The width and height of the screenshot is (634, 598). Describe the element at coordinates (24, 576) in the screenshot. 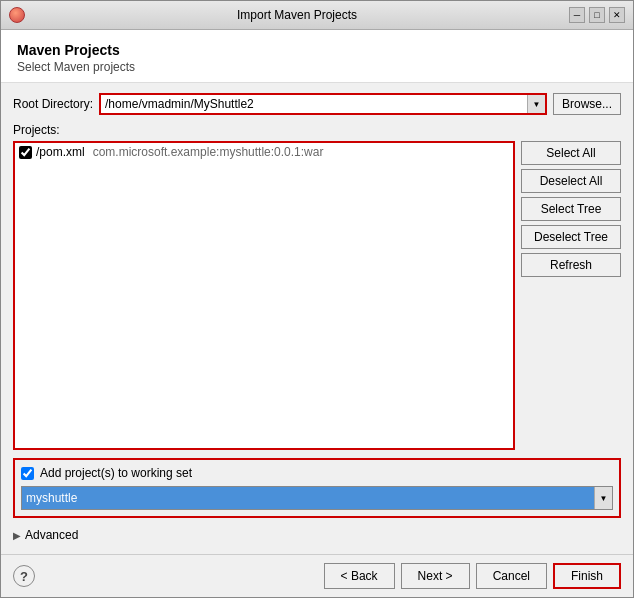

I see `help-button: ?` at that location.